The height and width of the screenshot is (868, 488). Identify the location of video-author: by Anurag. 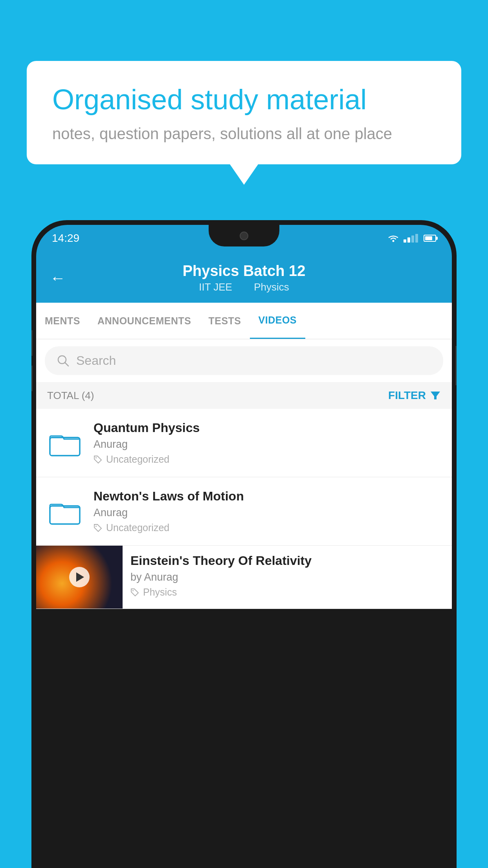
(287, 577).